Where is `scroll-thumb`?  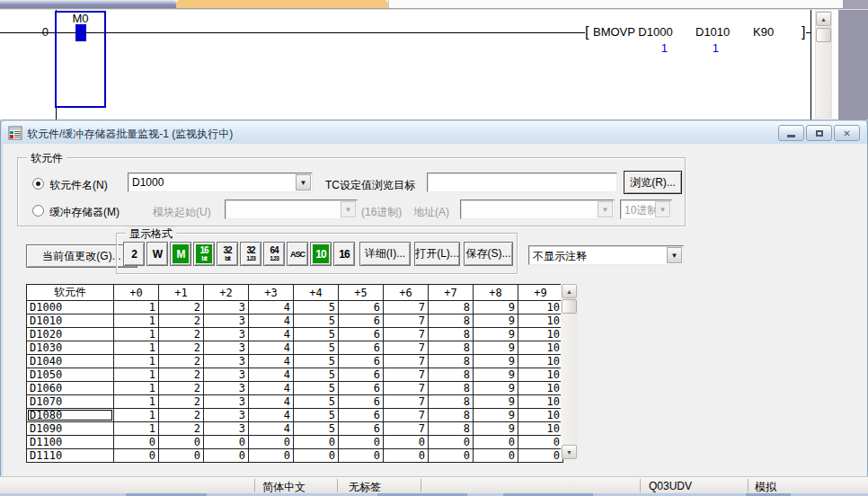
scroll-thumb is located at coordinates (570, 306).